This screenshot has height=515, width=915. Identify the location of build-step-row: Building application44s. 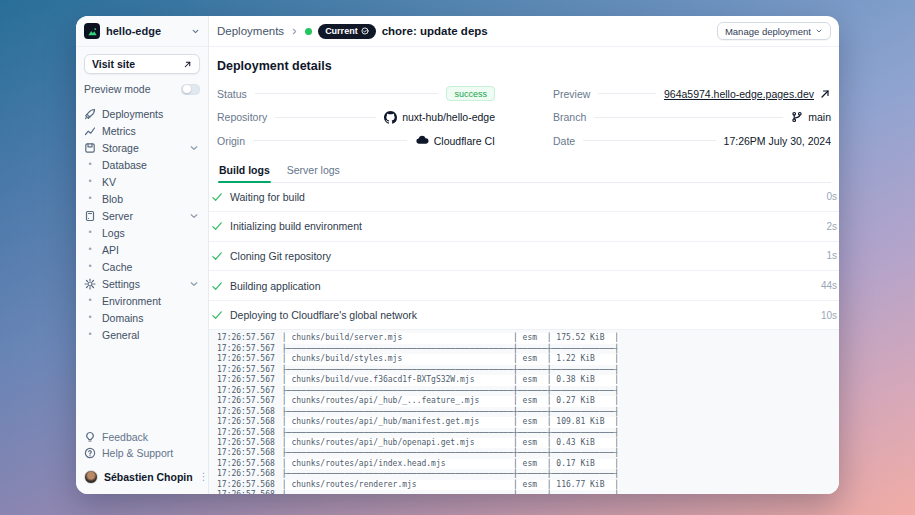
(524, 286).